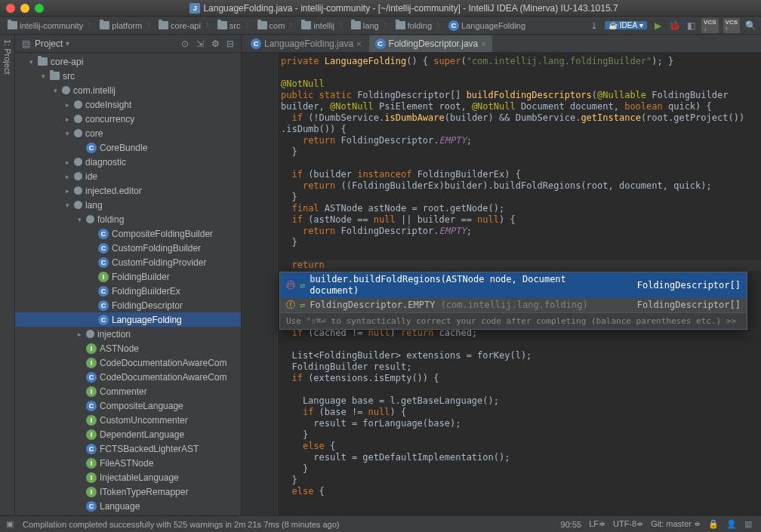  Describe the element at coordinates (128, 276) in the screenshot. I see `tree-node: IFoldingBuilder` at that location.